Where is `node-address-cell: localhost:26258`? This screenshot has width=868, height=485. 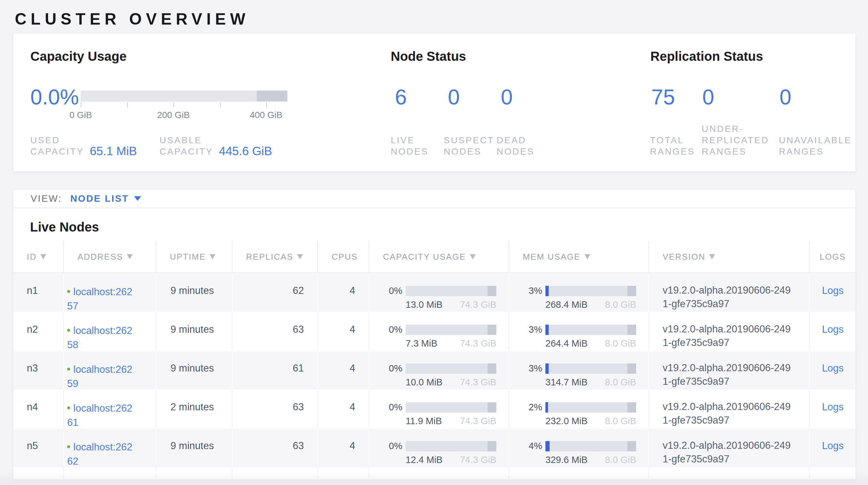
node-address-cell: localhost:26258 is located at coordinates (110, 332).